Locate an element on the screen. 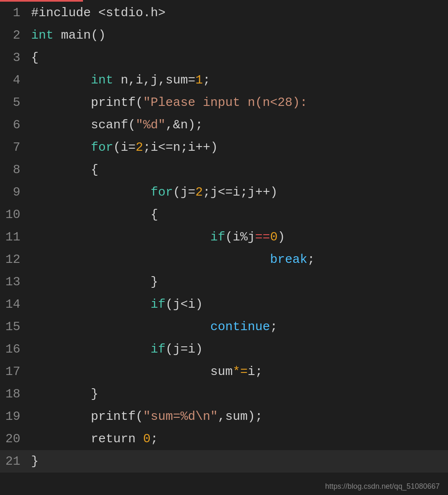 This screenshot has width=448, height=495. line-content: continue; is located at coordinates (237, 327).